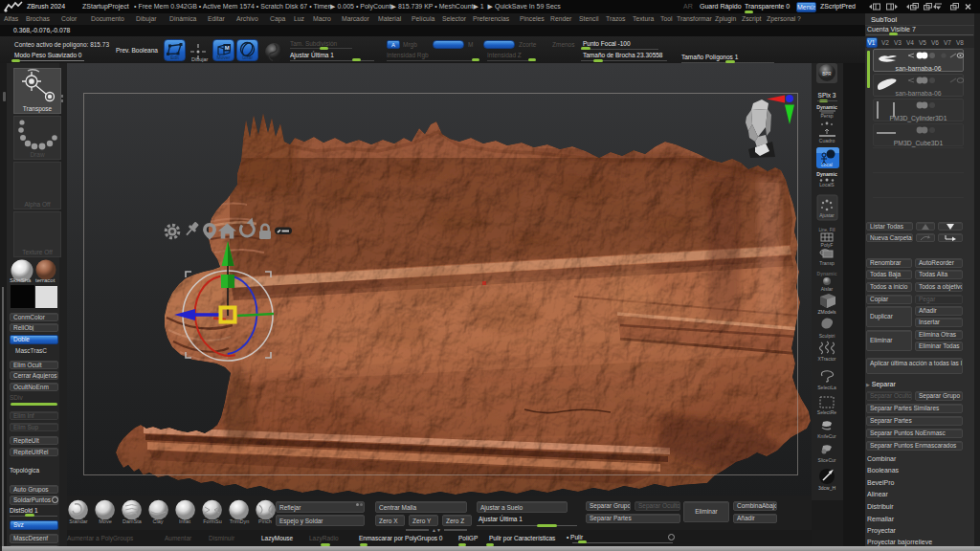 This screenshot has height=551, width=980. Describe the element at coordinates (827, 116) in the screenshot. I see `svg-text: Persp` at that location.